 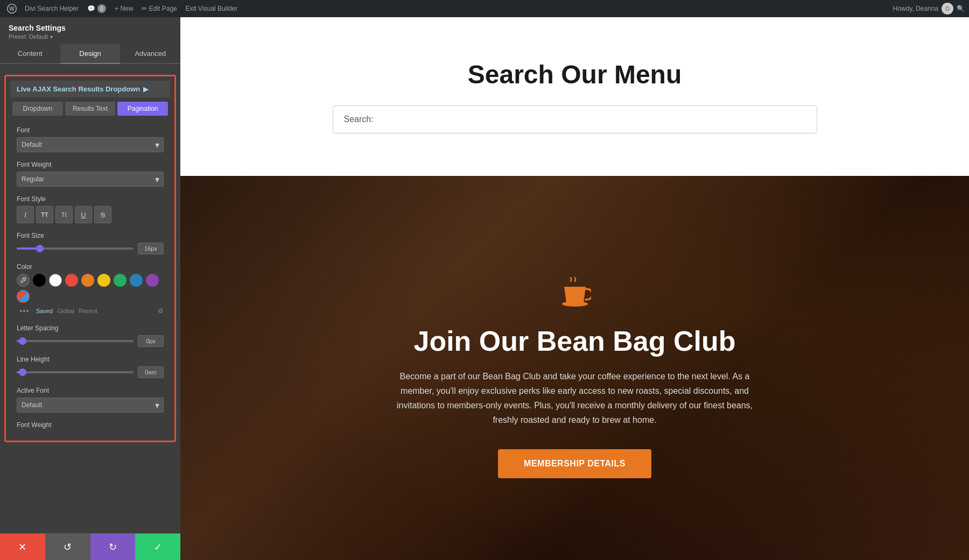 I want to click on strikethrough-button: S, so click(x=103, y=215).